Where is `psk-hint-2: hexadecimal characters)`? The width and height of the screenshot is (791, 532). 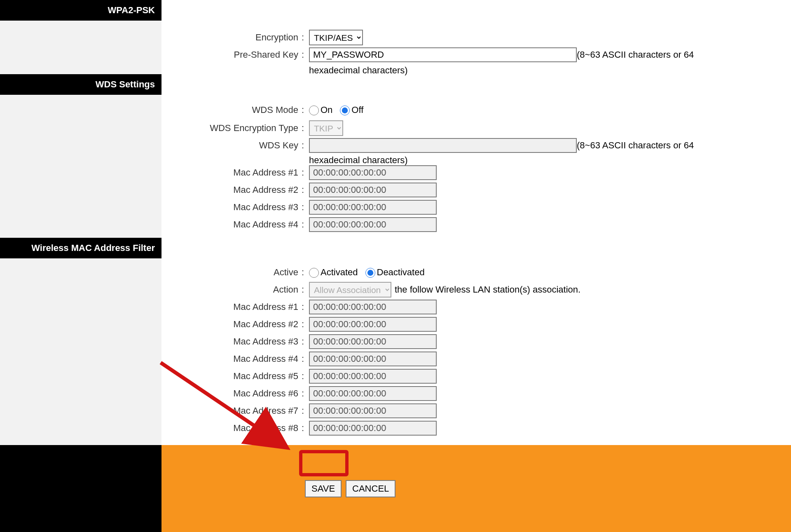
psk-hint-2: hexadecimal characters) is located at coordinates (358, 70).